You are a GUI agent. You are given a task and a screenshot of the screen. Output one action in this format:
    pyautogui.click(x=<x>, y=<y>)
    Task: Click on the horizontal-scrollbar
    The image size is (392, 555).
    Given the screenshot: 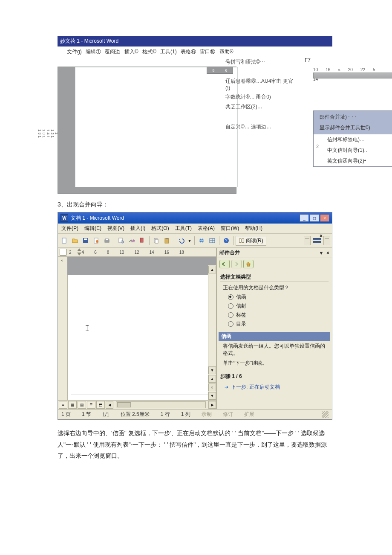 What is the action you would take?
    pyautogui.click(x=161, y=405)
    